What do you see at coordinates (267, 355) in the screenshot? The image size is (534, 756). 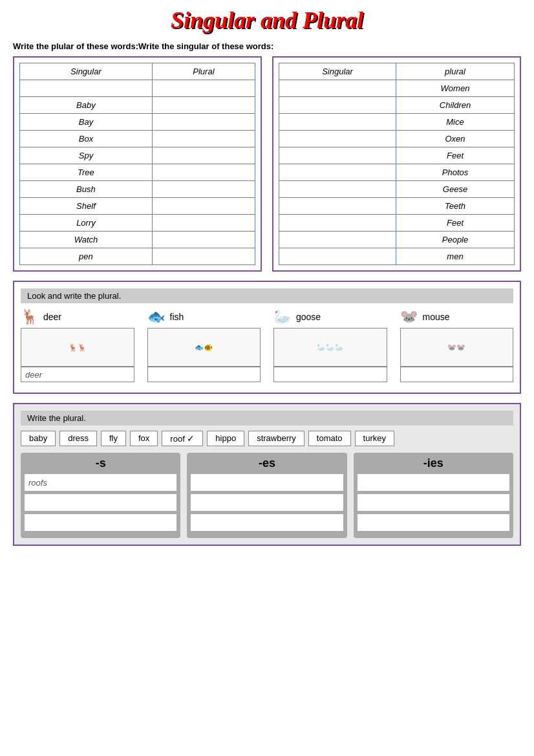 I see `animals-images-row: 🦌🦌 deer 🐟🐠 🦢🦢🦢 🐭🐭` at bounding box center [267, 355].